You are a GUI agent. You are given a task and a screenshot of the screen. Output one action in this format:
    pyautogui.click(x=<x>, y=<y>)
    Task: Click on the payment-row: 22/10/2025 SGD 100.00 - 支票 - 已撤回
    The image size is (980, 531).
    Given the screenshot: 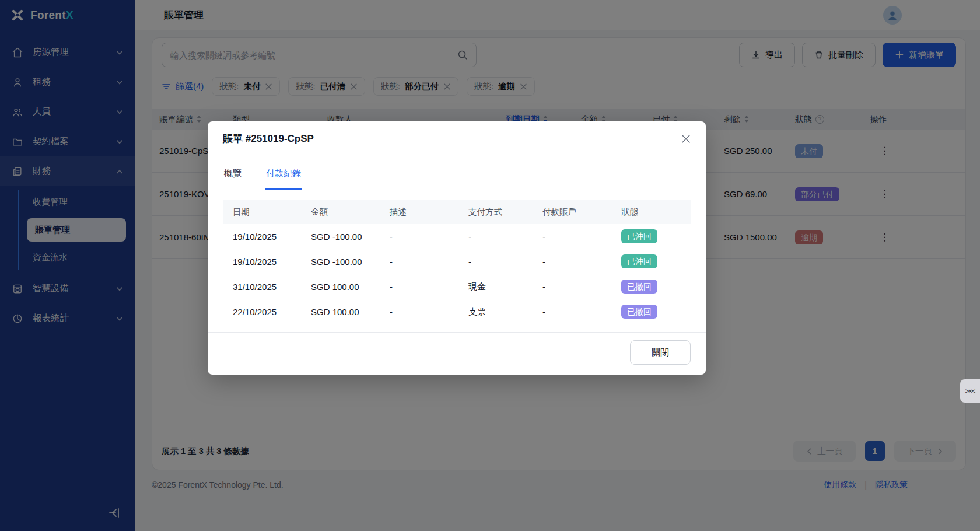 What is the action you would take?
    pyautogui.click(x=457, y=312)
    